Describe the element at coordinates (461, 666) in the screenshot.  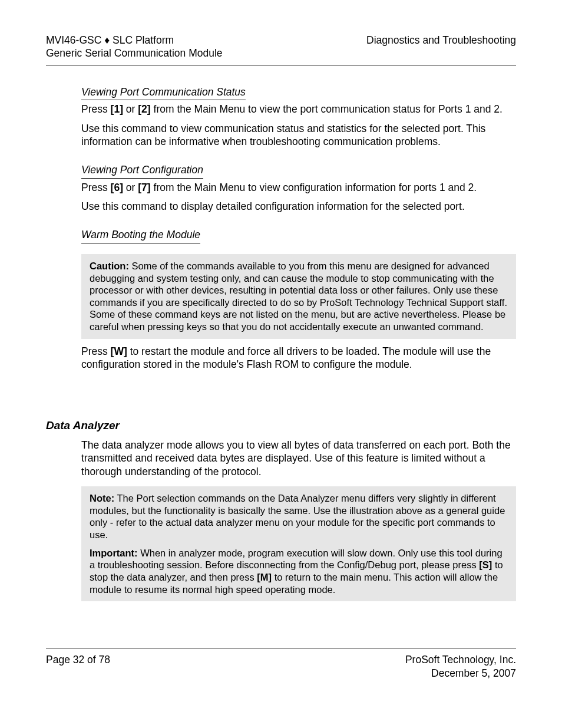
I see `footer-right: ProSoft Technology, Inc. December 5, 200…` at that location.